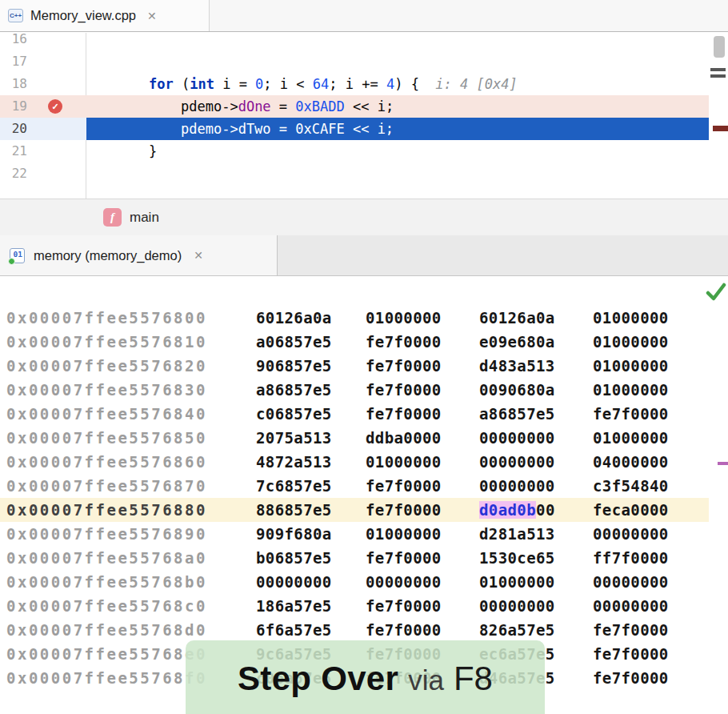  I want to click on editor-gutter: 16, so click(43, 42).